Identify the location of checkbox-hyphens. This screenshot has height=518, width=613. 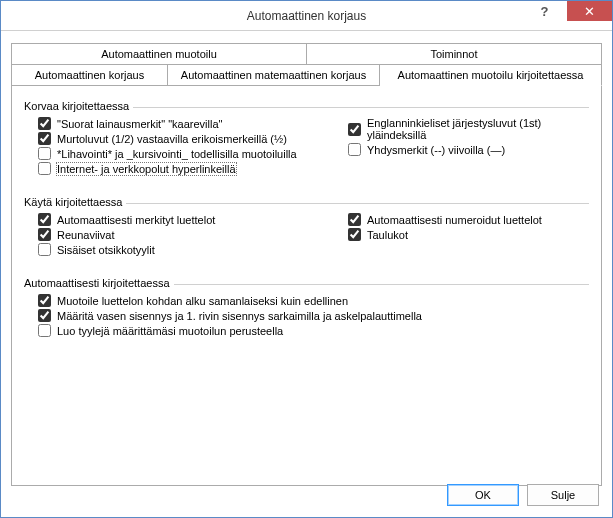
(354, 150).